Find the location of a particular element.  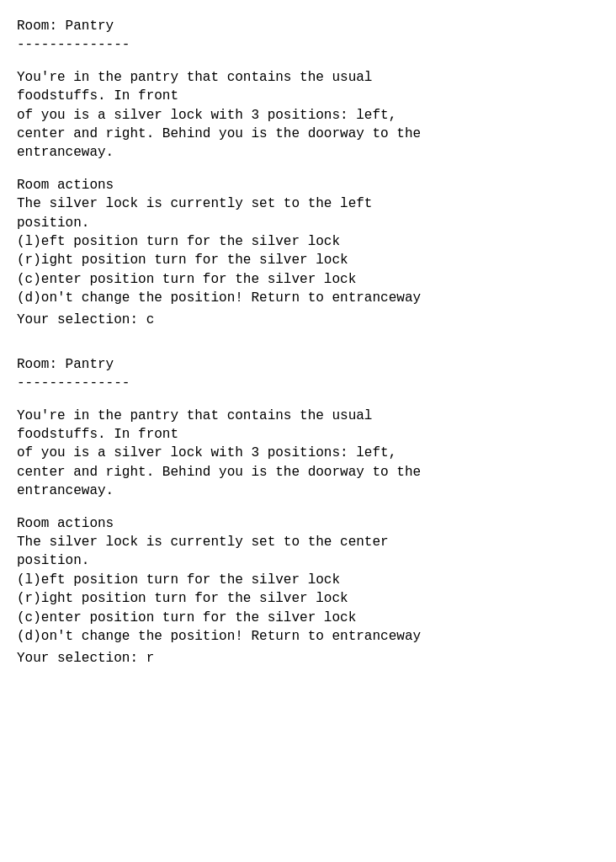

action-2-1: (r)ight position turn for the silver loc… is located at coordinates (308, 599).